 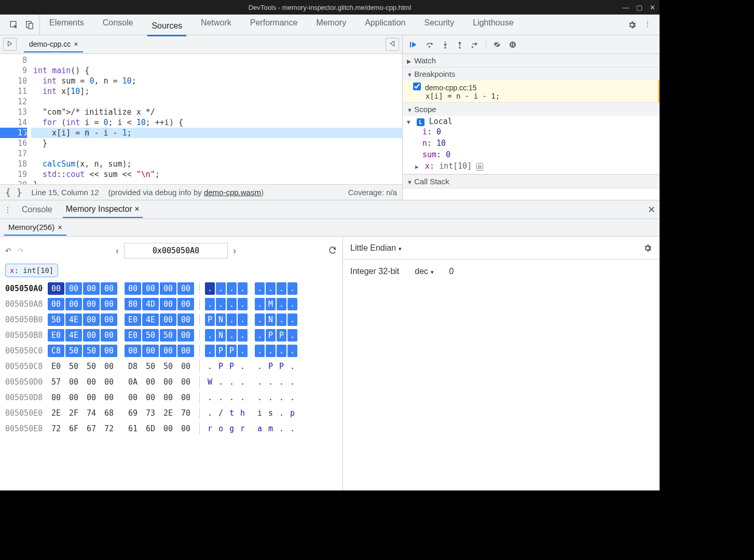 I want to click on drawer-tab-bar: ⋮ Console Memory Inspector × ✕, so click(x=330, y=210).